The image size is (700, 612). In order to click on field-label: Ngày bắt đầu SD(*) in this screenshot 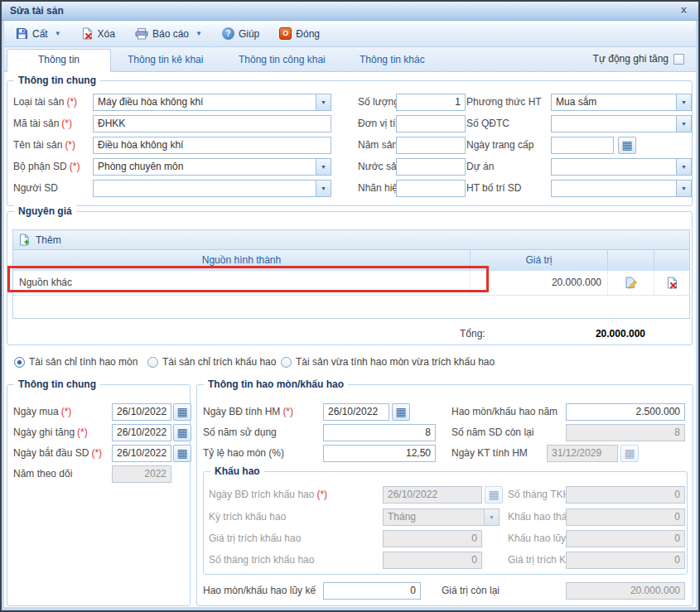, I will do `click(58, 454)`.